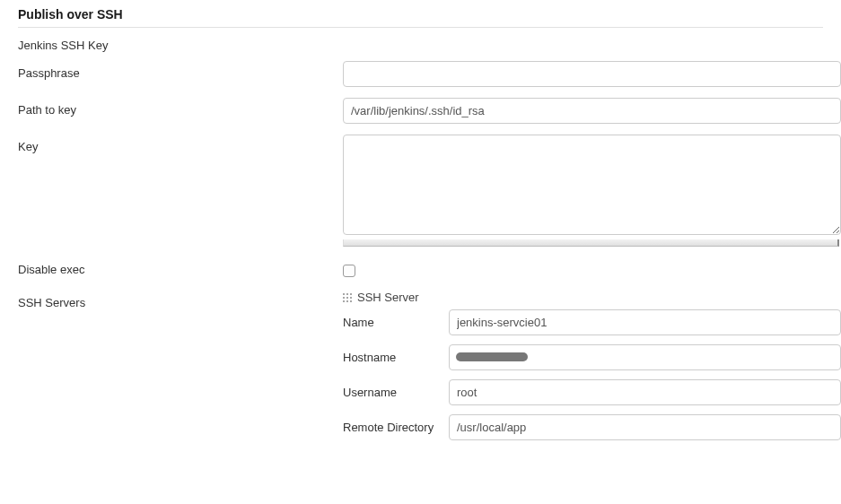 The image size is (841, 504). Describe the element at coordinates (420, 269) in the screenshot. I see `disable-exec-row: Disable exec` at that location.